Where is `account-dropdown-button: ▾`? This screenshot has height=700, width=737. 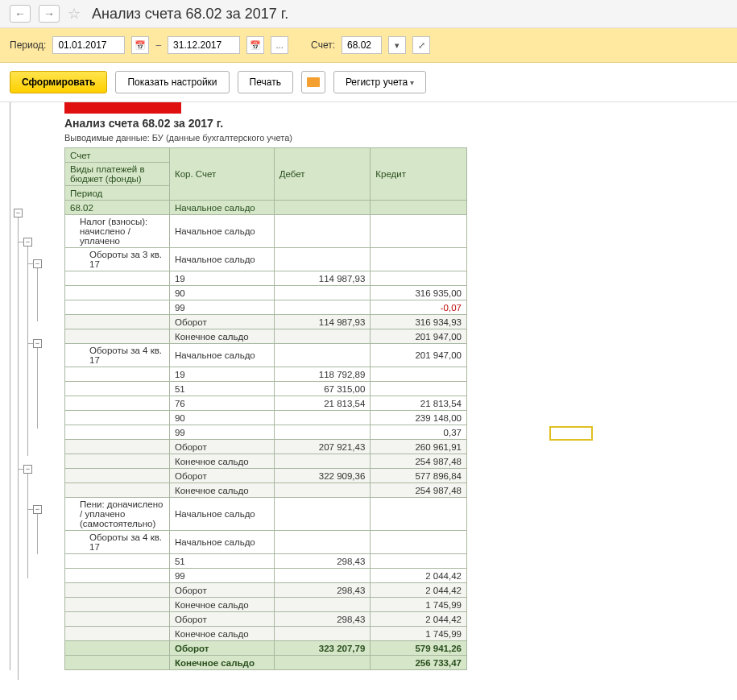
account-dropdown-button: ▾ is located at coordinates (397, 45).